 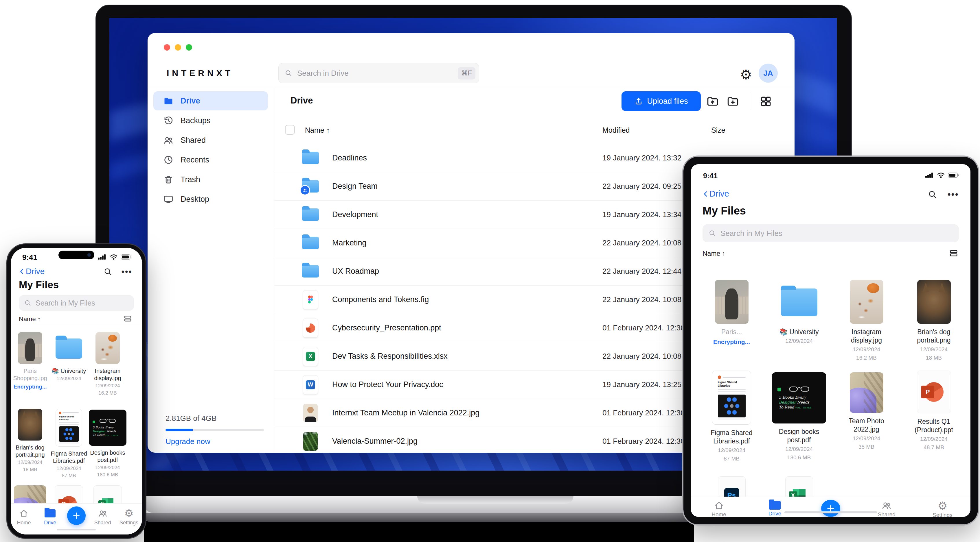 What do you see at coordinates (195, 160) in the screenshot?
I see `sidebar-item-label: Recents` at bounding box center [195, 160].